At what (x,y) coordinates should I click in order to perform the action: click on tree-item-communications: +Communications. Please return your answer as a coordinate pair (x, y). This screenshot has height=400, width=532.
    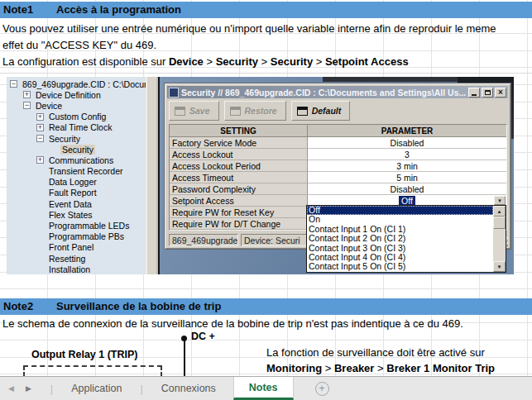
    Looking at the image, I should click on (76, 160).